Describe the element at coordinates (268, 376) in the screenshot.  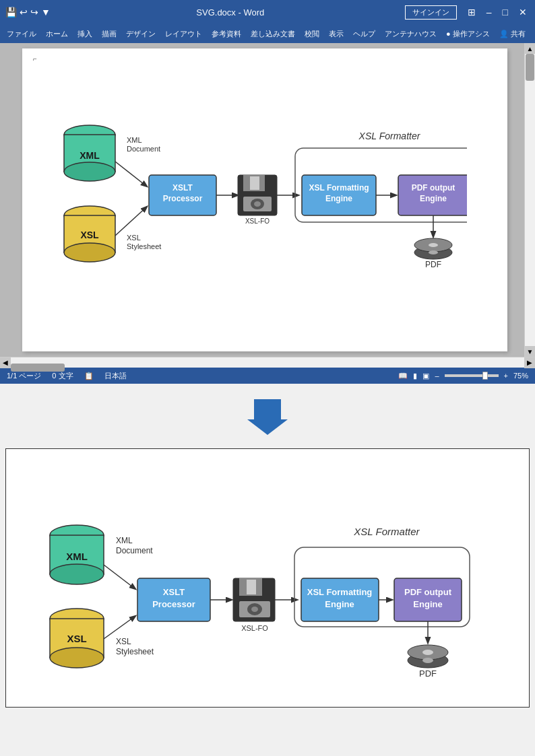
I see `status-bar: 1/1 ページ 0 文字 📋 日本語 📖 ▮ ▣ – + 75%` at that location.